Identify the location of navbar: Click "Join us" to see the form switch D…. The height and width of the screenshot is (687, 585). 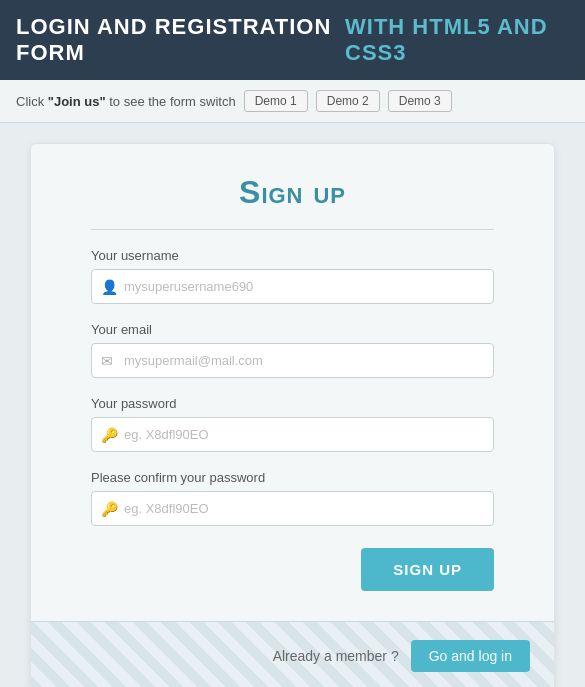
(292, 102).